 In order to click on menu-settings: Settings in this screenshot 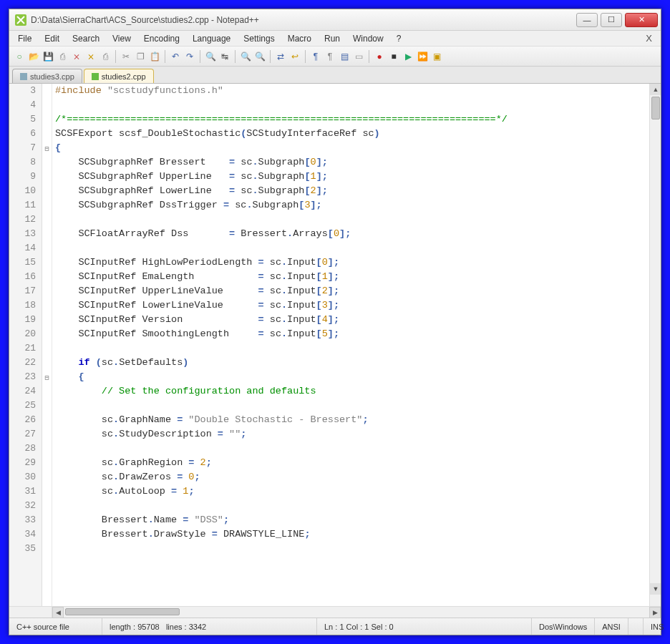, I will do `click(259, 39)`.